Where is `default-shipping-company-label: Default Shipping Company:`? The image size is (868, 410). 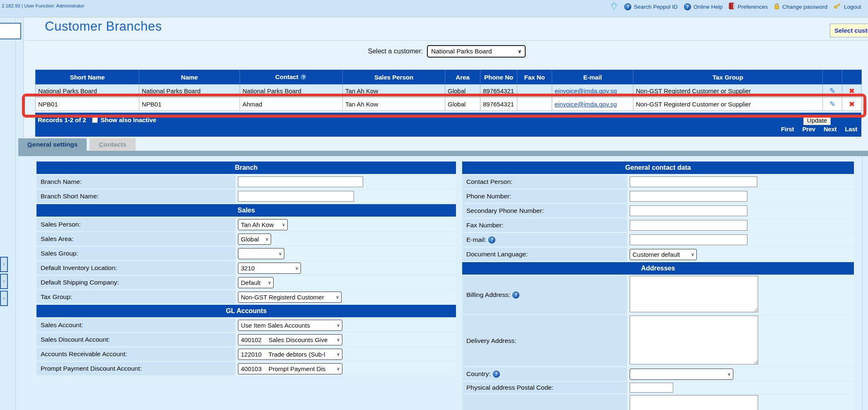
default-shipping-company-label: Default Shipping Company: is located at coordinates (136, 282).